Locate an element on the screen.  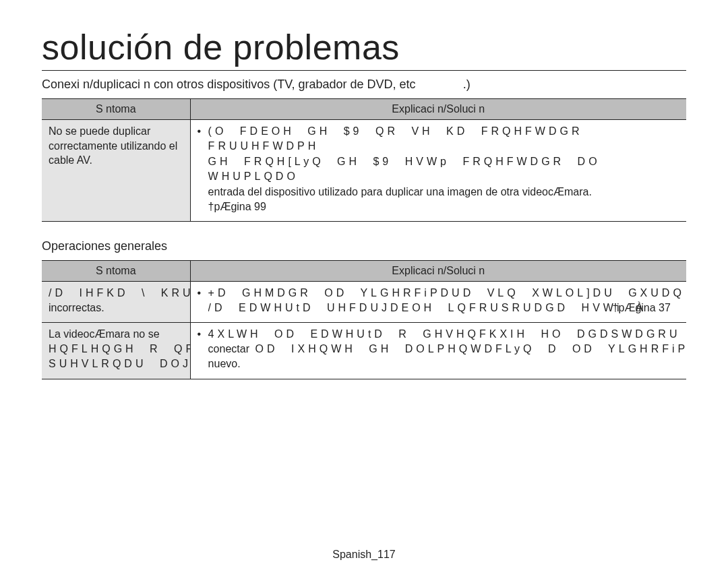
table-row: La videocÆmara no se HQFLHQGH R QR IXQFL… is located at coordinates (364, 350).